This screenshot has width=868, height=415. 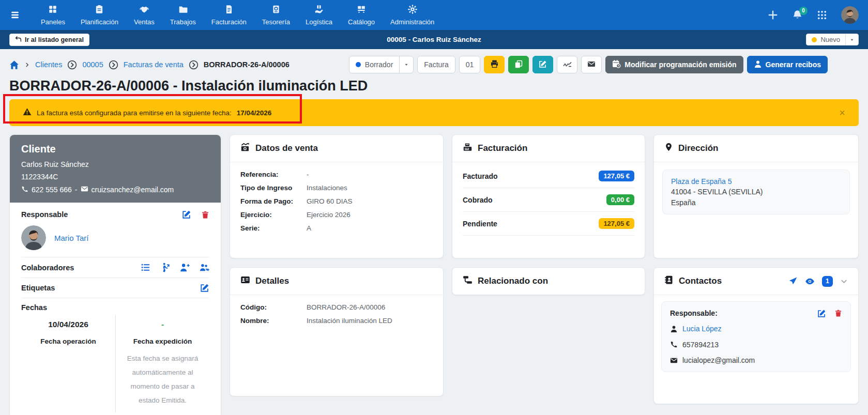 What do you see at coordinates (591, 65) in the screenshot?
I see `email-button` at bounding box center [591, 65].